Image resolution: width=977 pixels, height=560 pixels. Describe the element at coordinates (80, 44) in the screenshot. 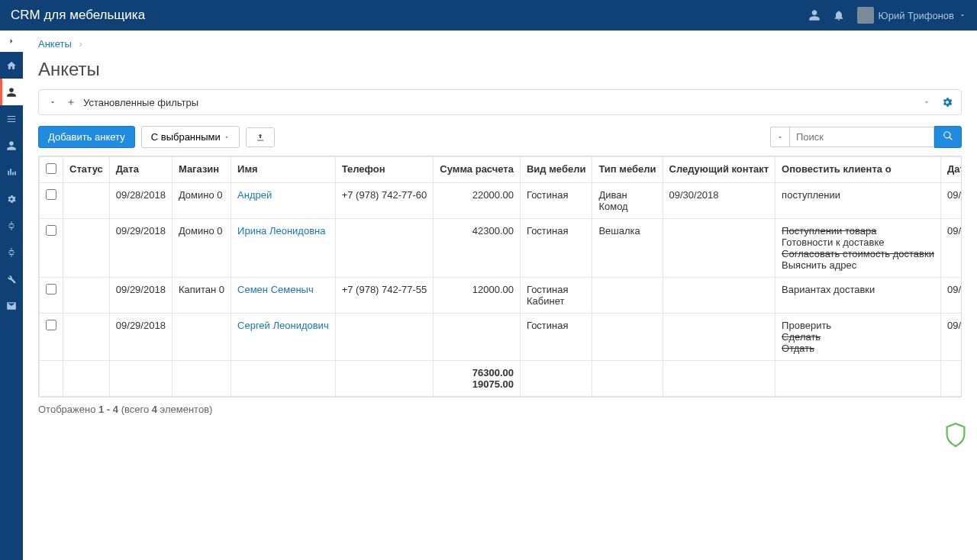

I see `breadcrumb-sep: ›` at that location.